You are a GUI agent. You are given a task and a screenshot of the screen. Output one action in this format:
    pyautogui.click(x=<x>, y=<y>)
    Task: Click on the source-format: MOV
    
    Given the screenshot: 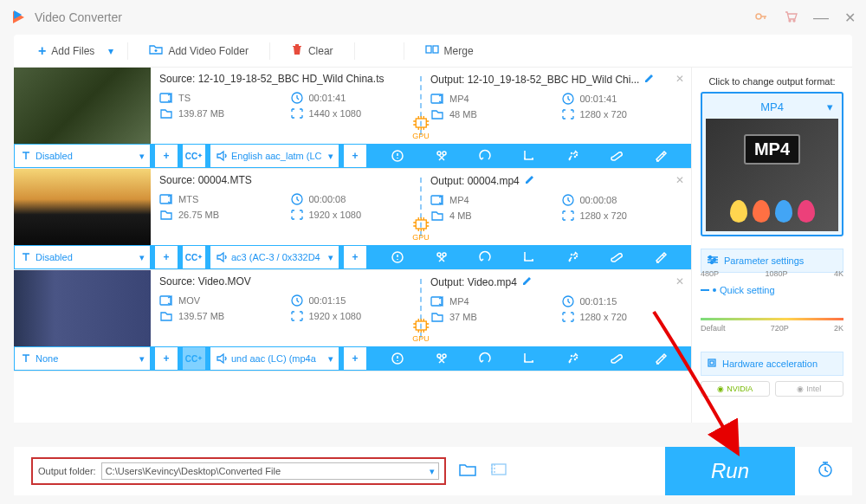 What is the action you would take?
    pyautogui.click(x=189, y=300)
    